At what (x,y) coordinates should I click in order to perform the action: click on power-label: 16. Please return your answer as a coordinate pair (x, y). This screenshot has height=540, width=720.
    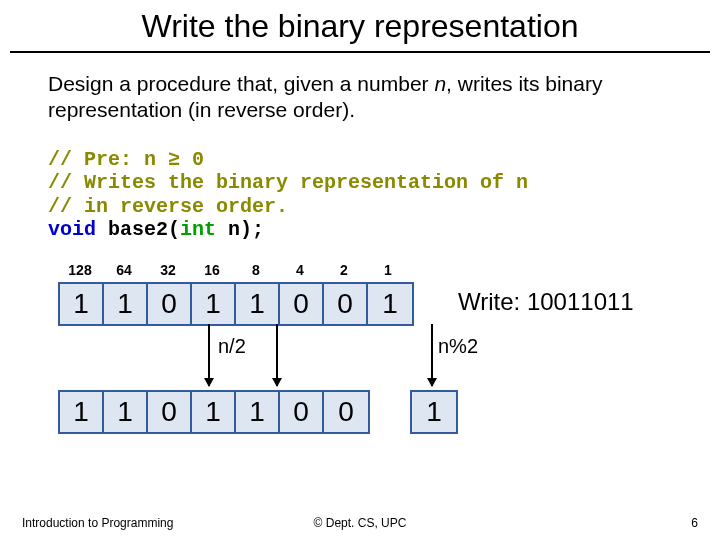
    Looking at the image, I should click on (212, 270).